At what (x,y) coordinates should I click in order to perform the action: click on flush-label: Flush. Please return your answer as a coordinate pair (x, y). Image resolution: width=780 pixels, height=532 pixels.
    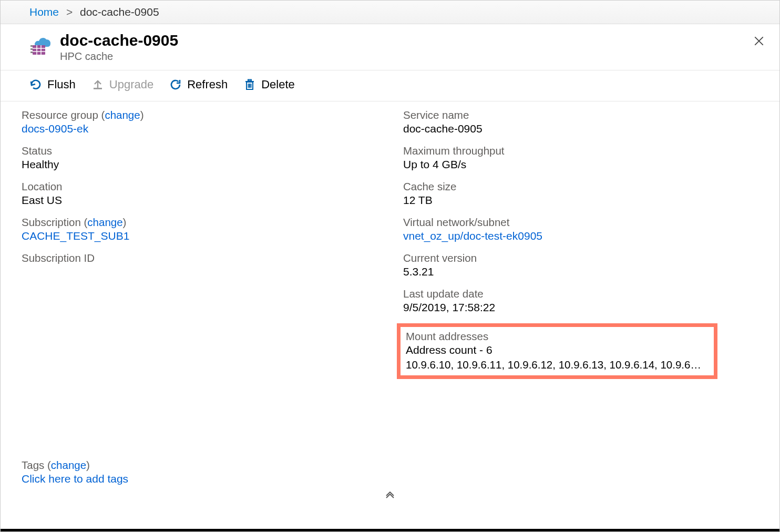
    Looking at the image, I should click on (61, 85).